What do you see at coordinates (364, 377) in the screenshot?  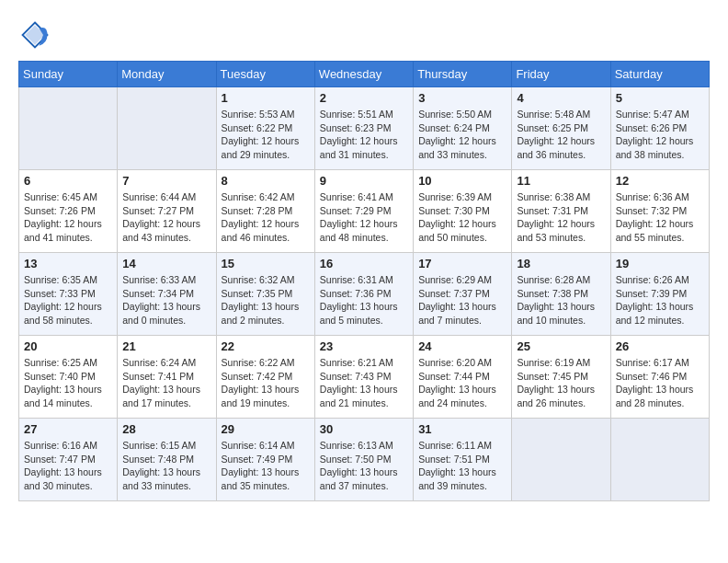 I see `calendar-week-row: 20Sunrise: 6:25 AM Sunset: 7:40 PM Dayli…` at bounding box center [364, 377].